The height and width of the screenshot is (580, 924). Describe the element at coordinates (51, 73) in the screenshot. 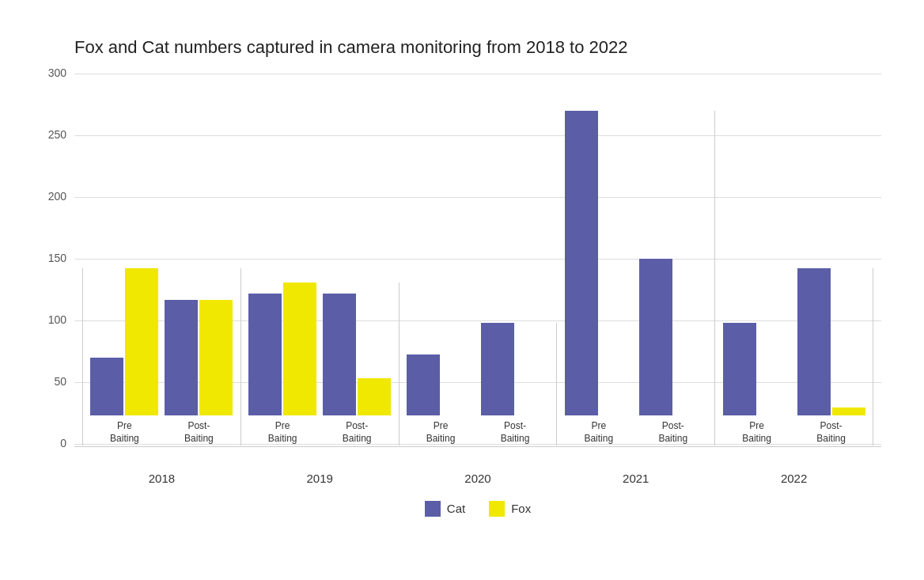

I see `y-axis-label: 300` at that location.